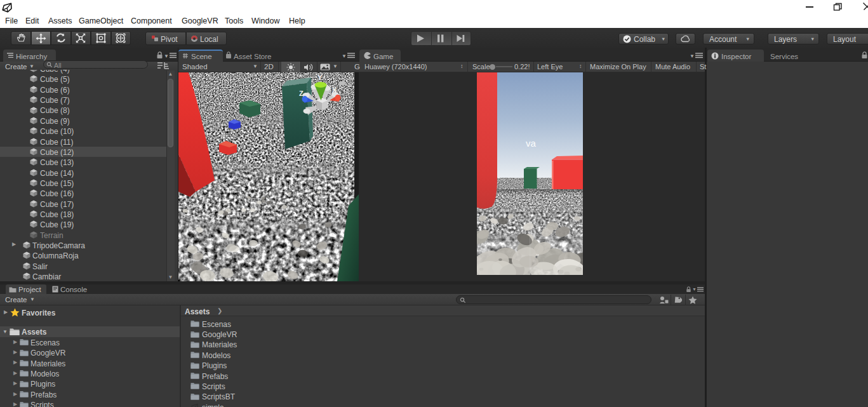 The height and width of the screenshot is (407, 868). What do you see at coordinates (320, 77) in the screenshot?
I see `svg-text: Y` at bounding box center [320, 77].